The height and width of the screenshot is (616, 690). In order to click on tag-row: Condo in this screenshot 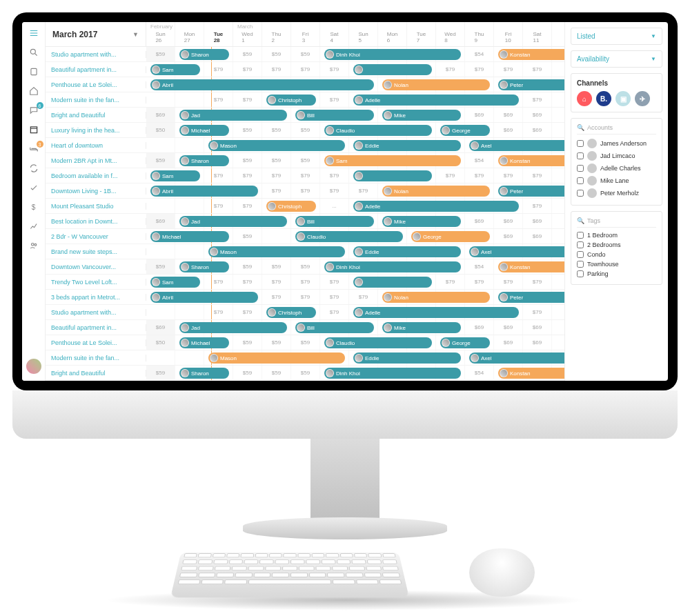, I will do `click(617, 255)`.